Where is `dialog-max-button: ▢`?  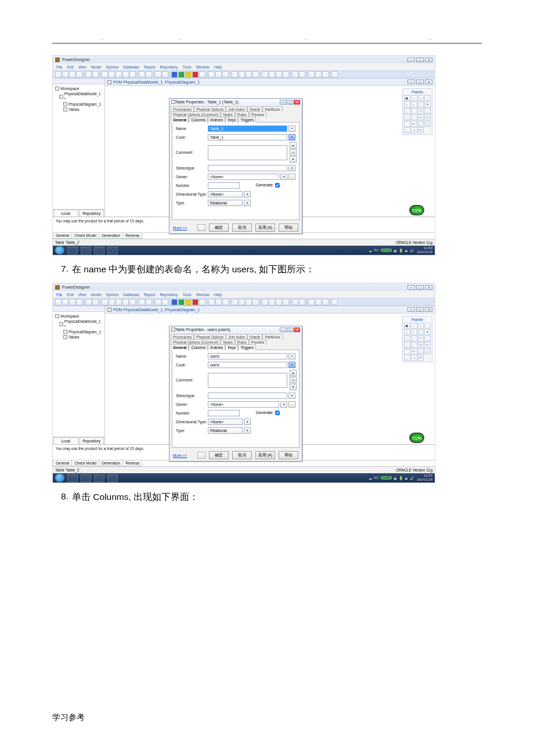
dialog-max-button: ▢ is located at coordinates (290, 330).